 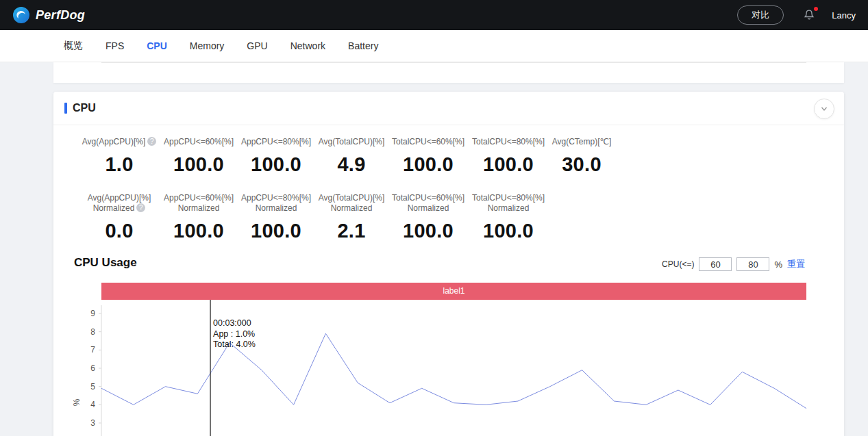 What do you see at coordinates (351, 198) in the screenshot?
I see `stat-label-text: Avg(TotalCPU)[%]` at bounding box center [351, 198].